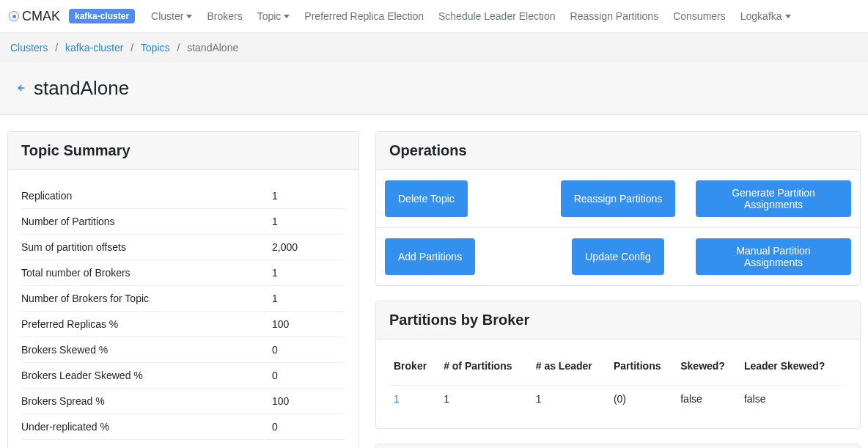 The height and width of the screenshot is (448, 868). What do you see at coordinates (41, 16) in the screenshot?
I see `brand-text: CMAK` at bounding box center [41, 16].